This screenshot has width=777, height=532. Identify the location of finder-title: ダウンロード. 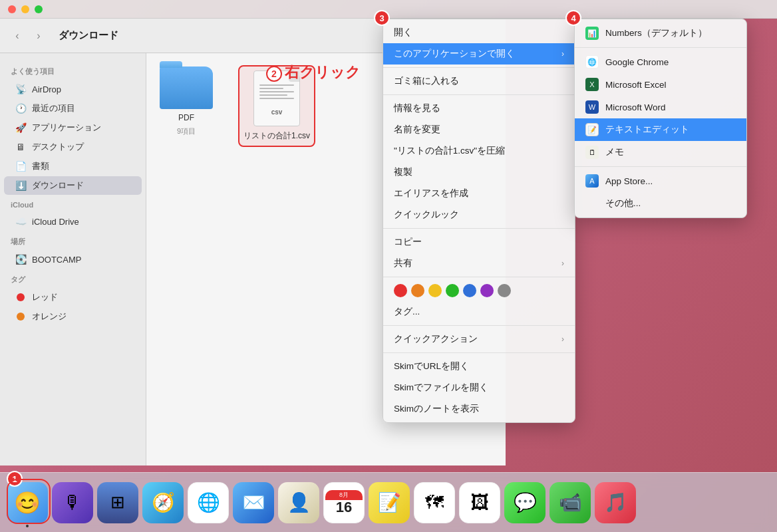
(88, 36).